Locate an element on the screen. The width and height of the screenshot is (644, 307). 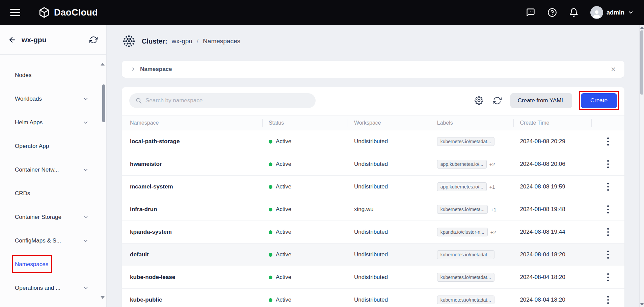
sidebar-item-operations: Operations and ... is located at coordinates (53, 288).